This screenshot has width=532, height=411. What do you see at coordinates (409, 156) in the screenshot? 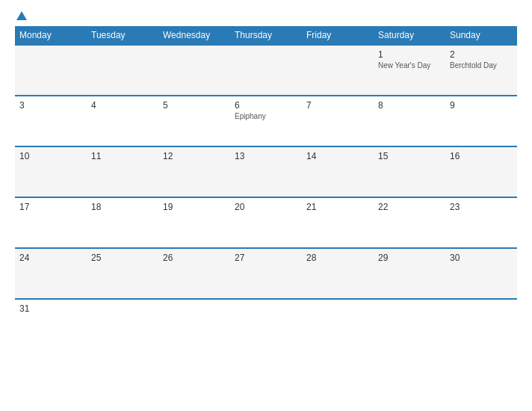
I see `day-number: 15` at bounding box center [409, 156].